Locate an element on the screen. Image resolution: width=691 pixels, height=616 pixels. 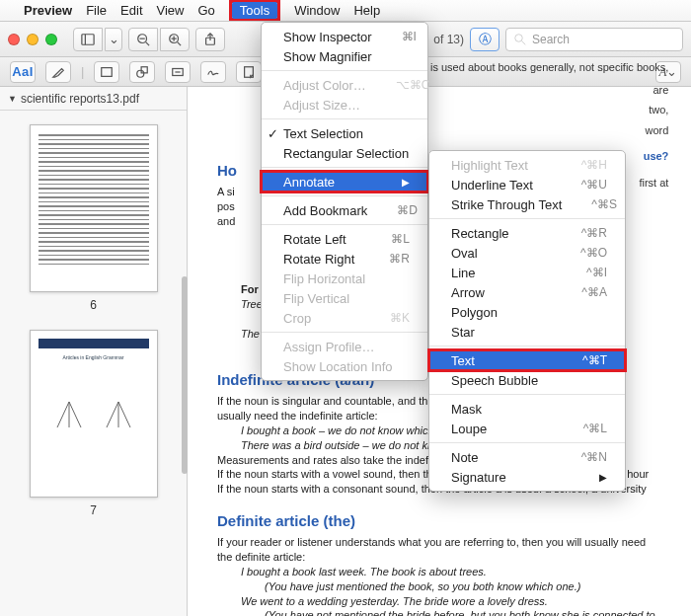
menu-shortcut: ^⌘N is located at coordinates (579, 457).